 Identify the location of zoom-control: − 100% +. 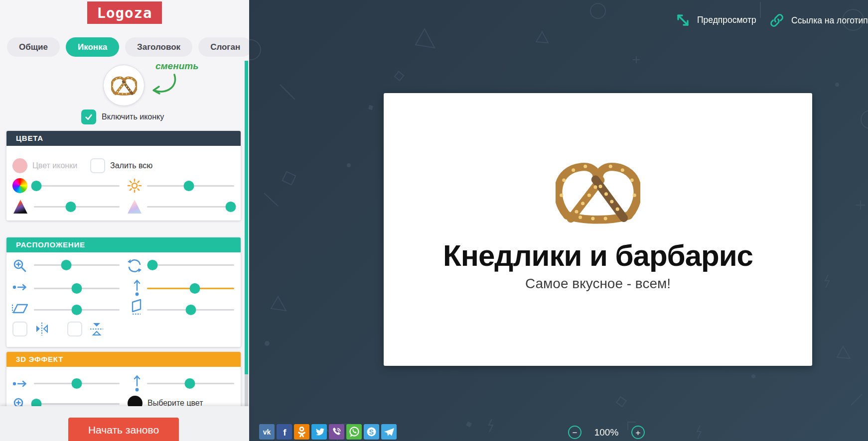
(606, 432).